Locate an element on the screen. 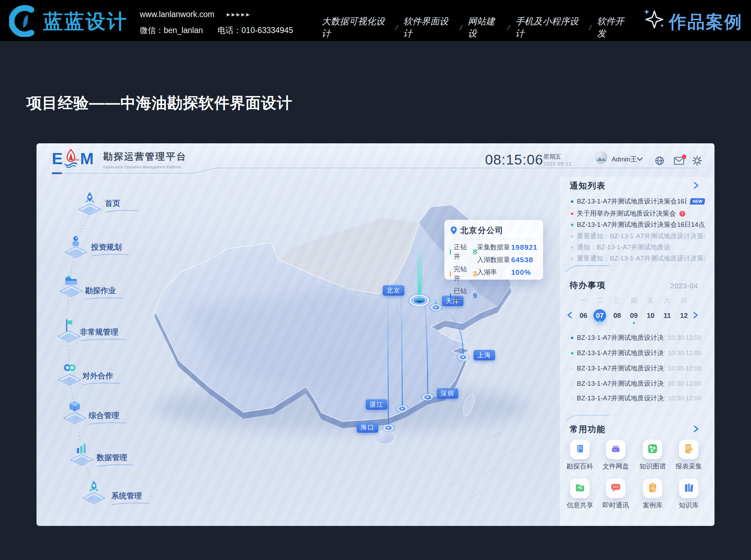 This screenshot has height=560, width=751. folder-share-icon is located at coordinates (580, 488).